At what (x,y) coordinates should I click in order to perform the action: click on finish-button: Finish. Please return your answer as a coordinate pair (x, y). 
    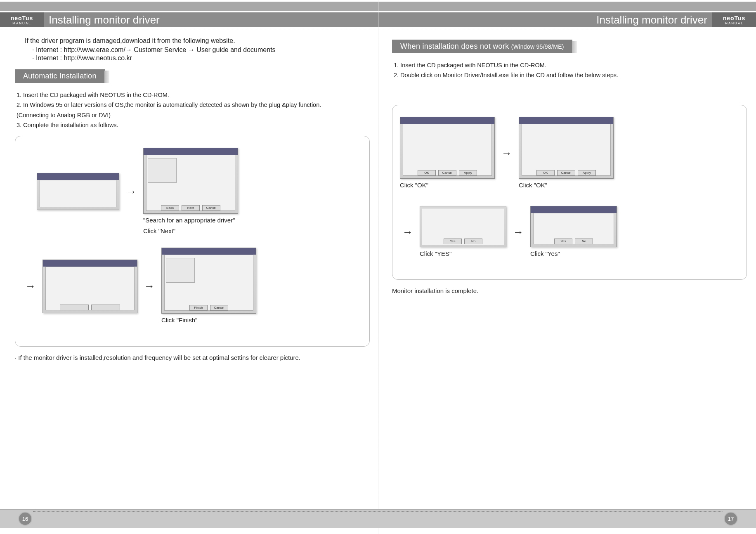
    Looking at the image, I should click on (198, 308).